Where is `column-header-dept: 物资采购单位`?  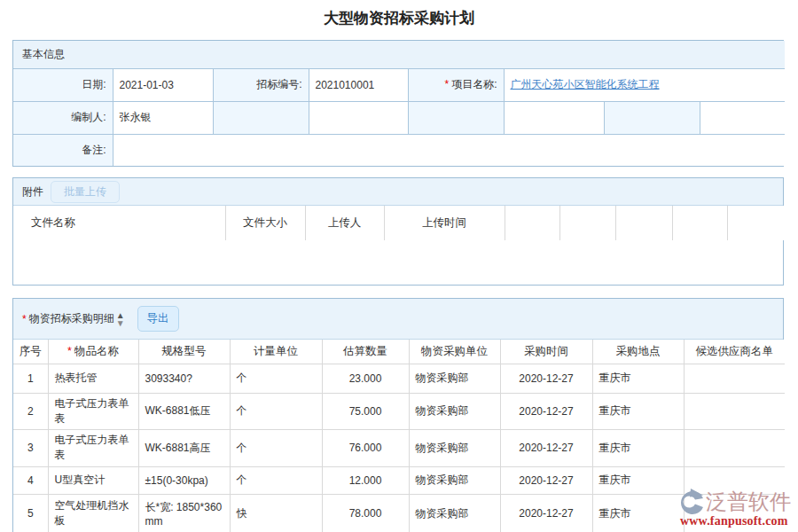 column-header-dept: 物资采购单位 is located at coordinates (454, 351).